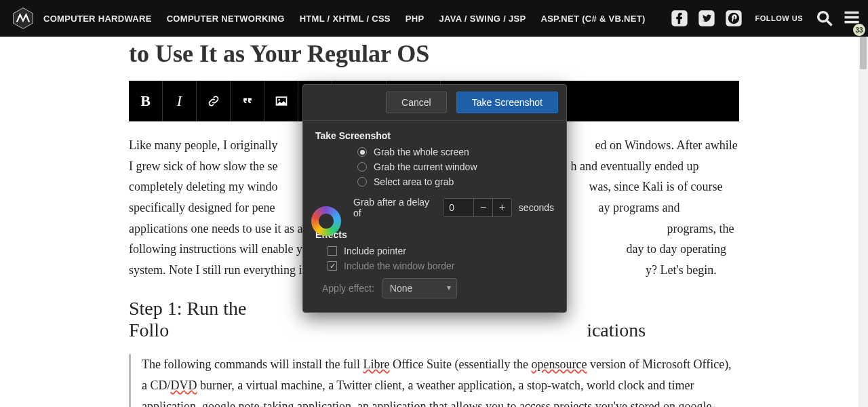  What do you see at coordinates (416, 102) in the screenshot?
I see `cancel-button: Cancel` at bounding box center [416, 102].